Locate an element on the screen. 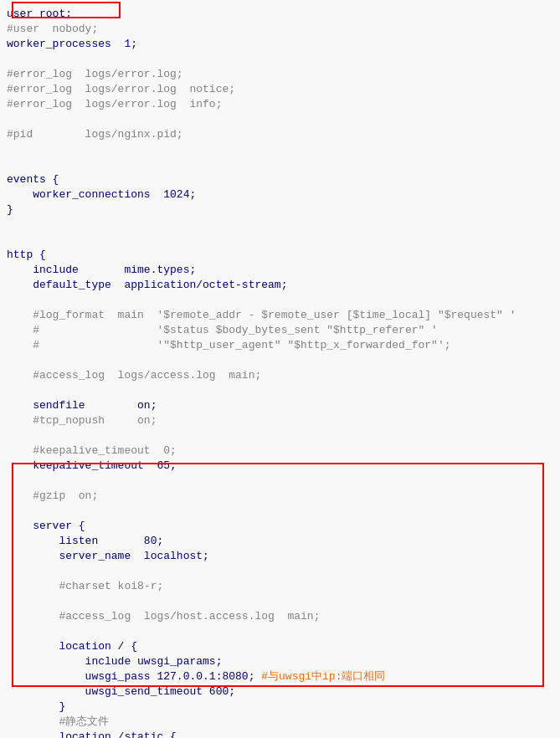  line-21: #log_format main '$remote_addr - $remote… is located at coordinates (280, 315).